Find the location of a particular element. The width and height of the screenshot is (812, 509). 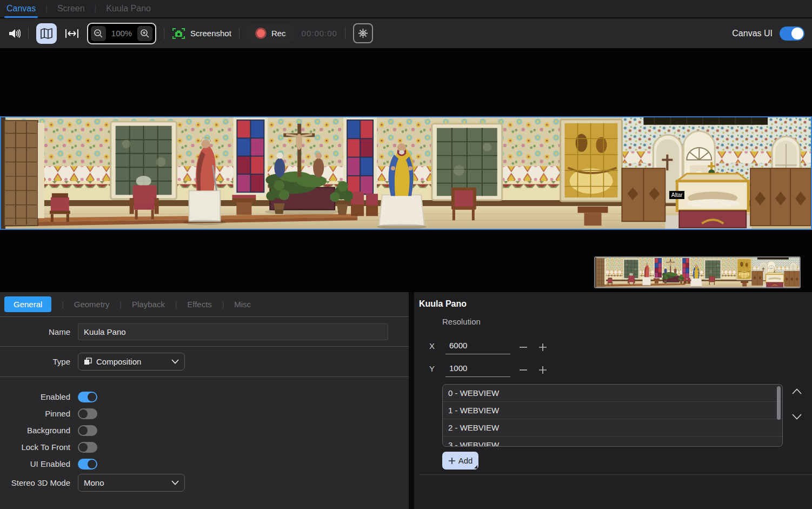

type-value: Composition is located at coordinates (132, 361).